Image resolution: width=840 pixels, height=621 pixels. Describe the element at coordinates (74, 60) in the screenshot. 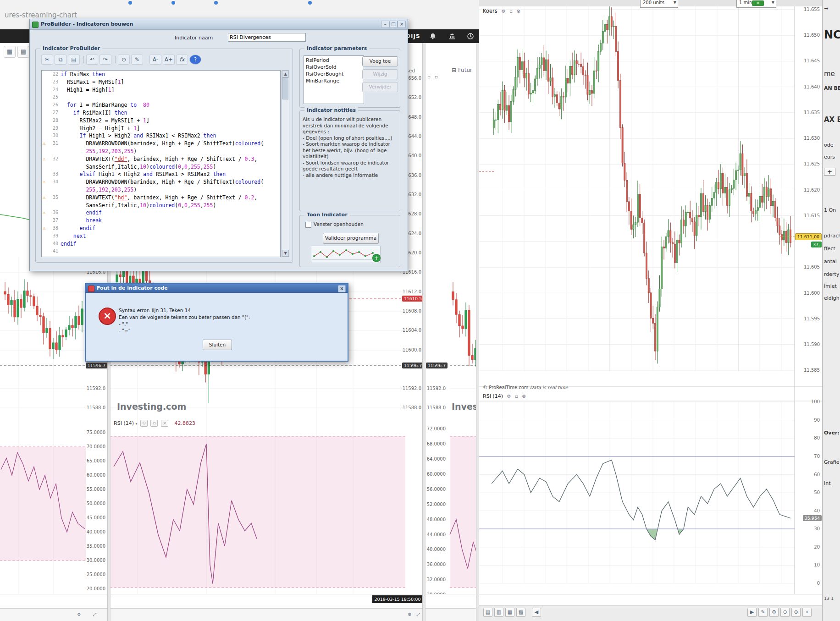

I see `paste-icon: ▤` at that location.